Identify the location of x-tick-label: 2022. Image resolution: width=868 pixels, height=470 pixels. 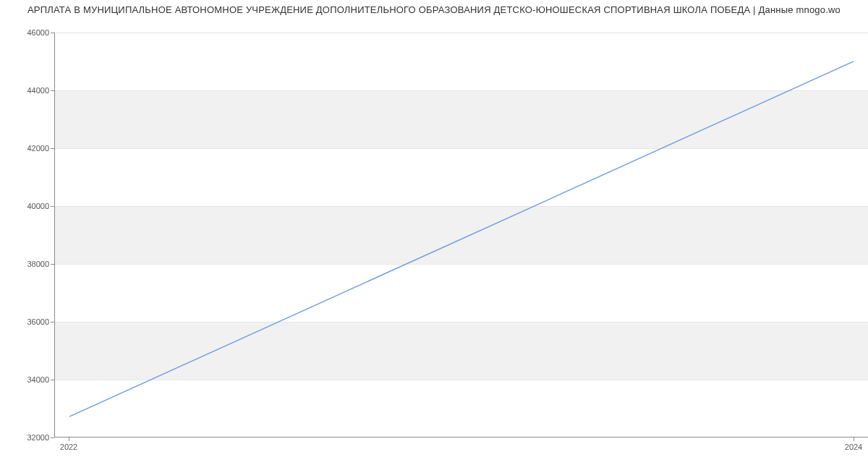
(69, 447).